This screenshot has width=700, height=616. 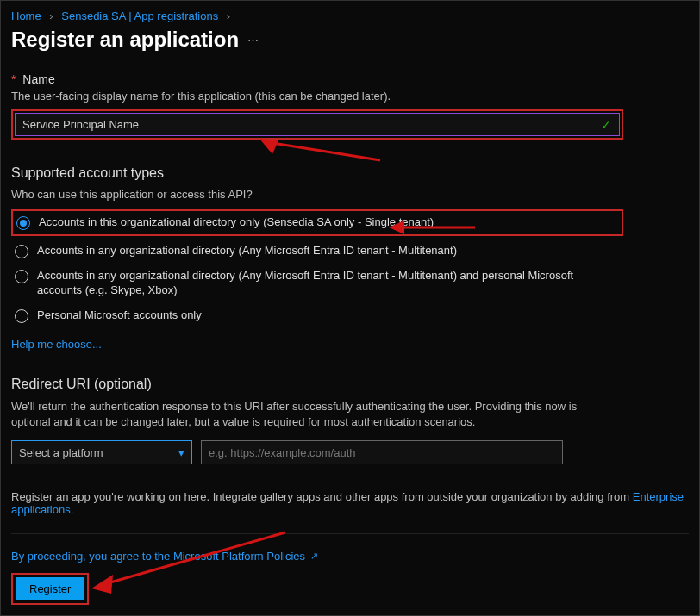 I want to click on footer-note: Register an app you're working on here. …, so click(x=350, y=512).